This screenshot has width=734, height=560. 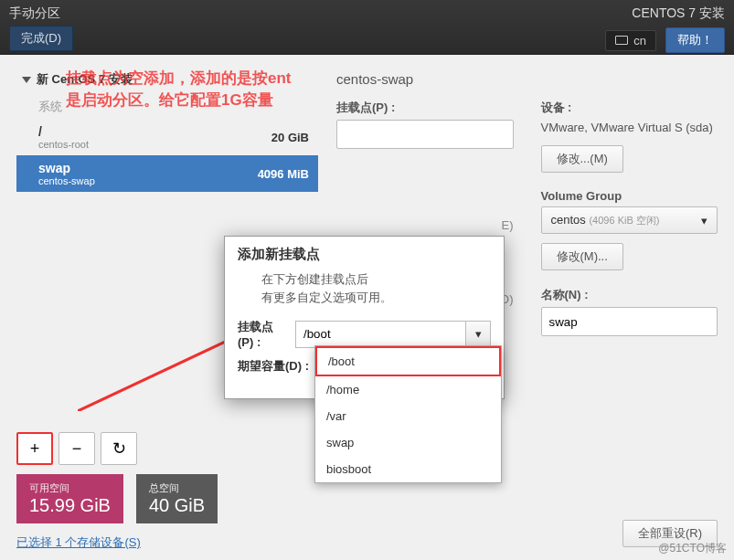 I want to click on partition-item-root: / centos-root 20 GiB, so click(x=167, y=137).